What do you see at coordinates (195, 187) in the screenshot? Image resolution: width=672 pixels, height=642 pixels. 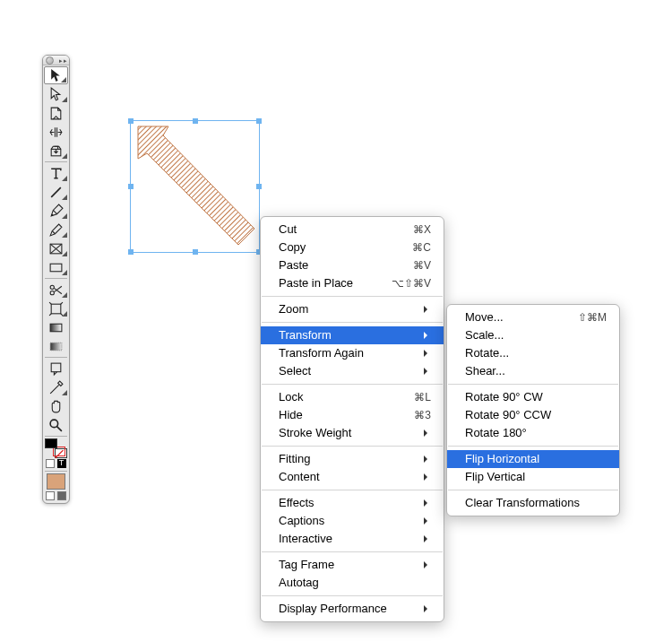 I see `selected-arrow-frame` at bounding box center [195, 187].